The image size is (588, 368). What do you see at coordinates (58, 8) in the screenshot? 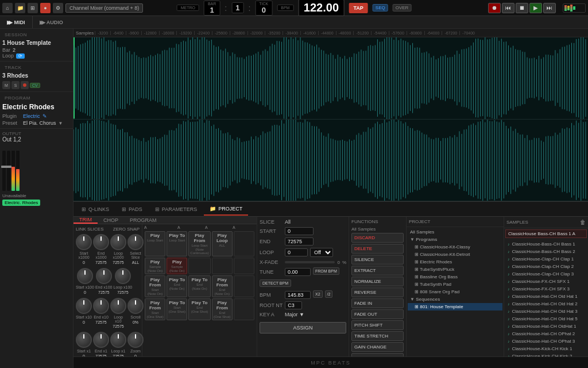
I see `mixer-icon: ⚙` at bounding box center [58, 8].